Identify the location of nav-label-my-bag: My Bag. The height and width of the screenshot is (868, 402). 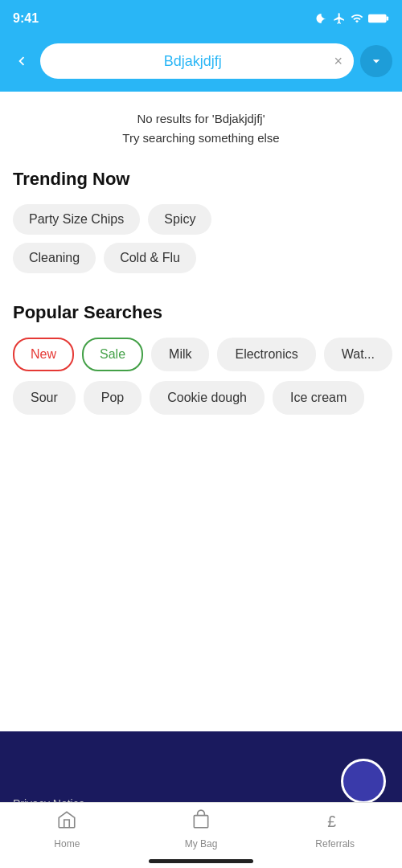
(201, 844).